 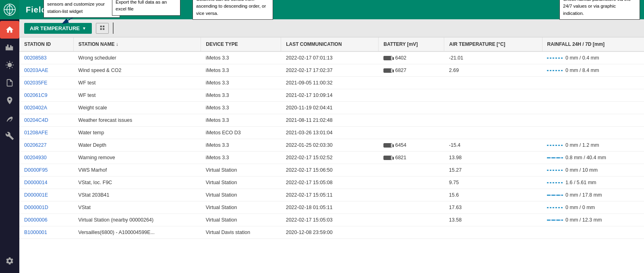 What do you see at coordinates (137, 121) in the screenshot?
I see `station-name-cell: Weather forecast issues` at bounding box center [137, 121].